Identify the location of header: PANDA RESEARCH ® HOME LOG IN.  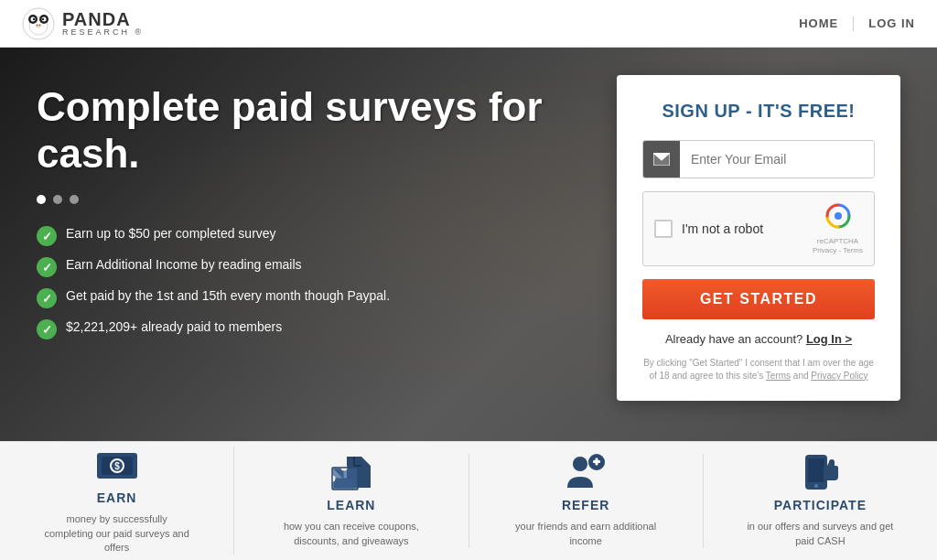
(468, 24).